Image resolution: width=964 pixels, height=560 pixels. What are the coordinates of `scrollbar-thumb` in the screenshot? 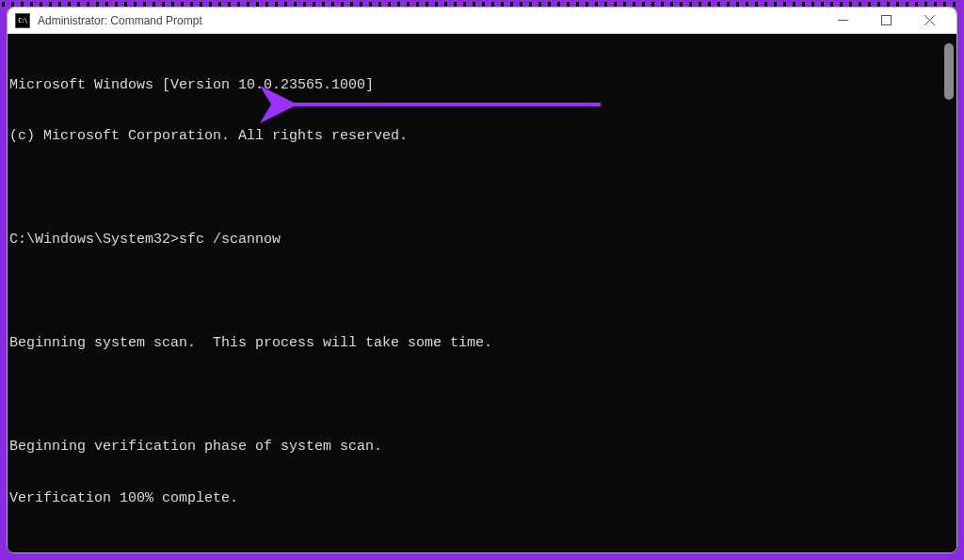 It's located at (949, 72).